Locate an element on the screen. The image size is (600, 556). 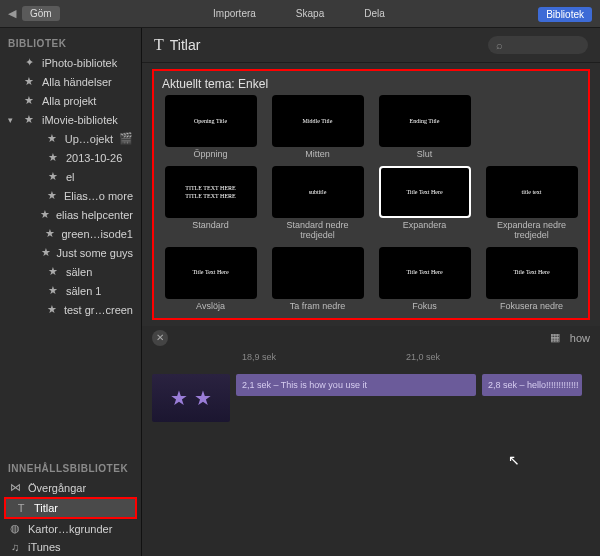
sidebar-item: ★sälen is located at coordinates (70, 272).